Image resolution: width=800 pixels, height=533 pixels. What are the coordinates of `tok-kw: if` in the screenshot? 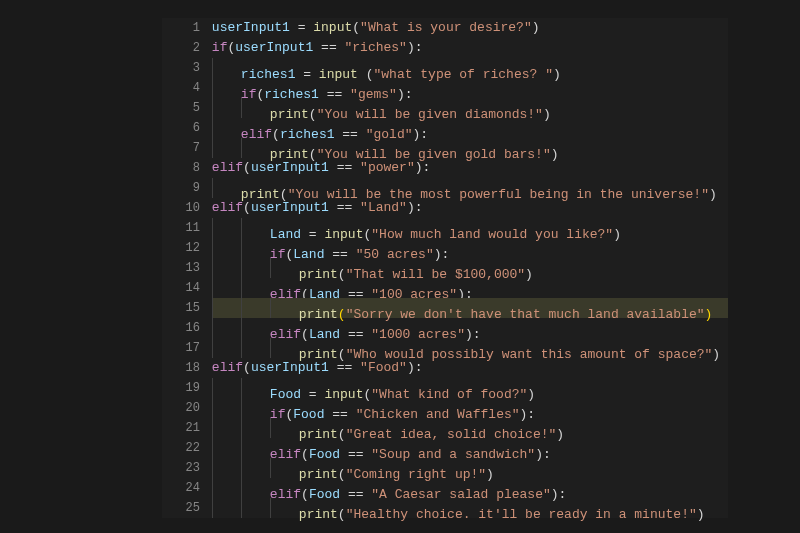 It's located at (220, 48).